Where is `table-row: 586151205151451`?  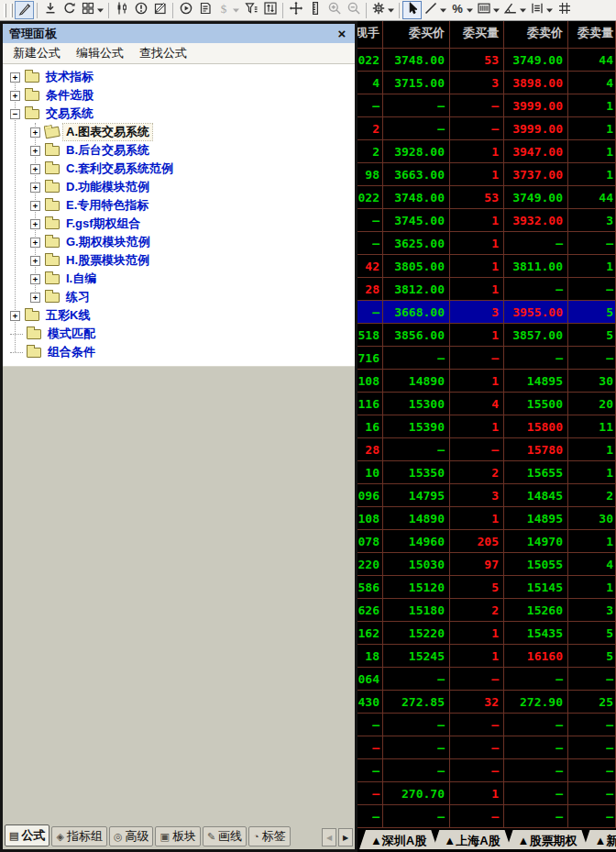
table-row: 586151205151451 is located at coordinates (487, 587).